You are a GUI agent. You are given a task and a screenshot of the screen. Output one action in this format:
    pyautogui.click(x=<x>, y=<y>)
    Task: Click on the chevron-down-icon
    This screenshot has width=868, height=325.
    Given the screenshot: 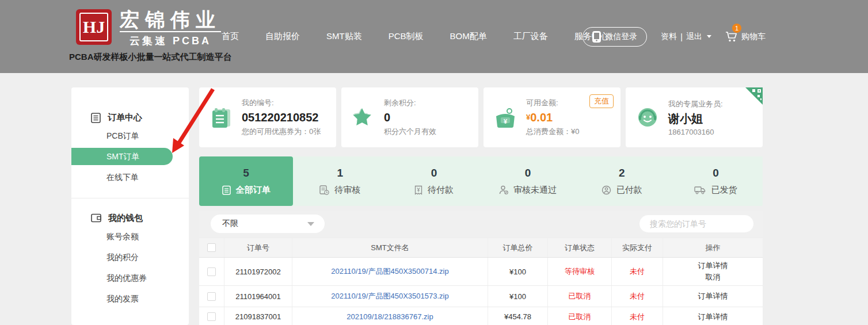 What is the action you would take?
    pyautogui.click(x=709, y=37)
    